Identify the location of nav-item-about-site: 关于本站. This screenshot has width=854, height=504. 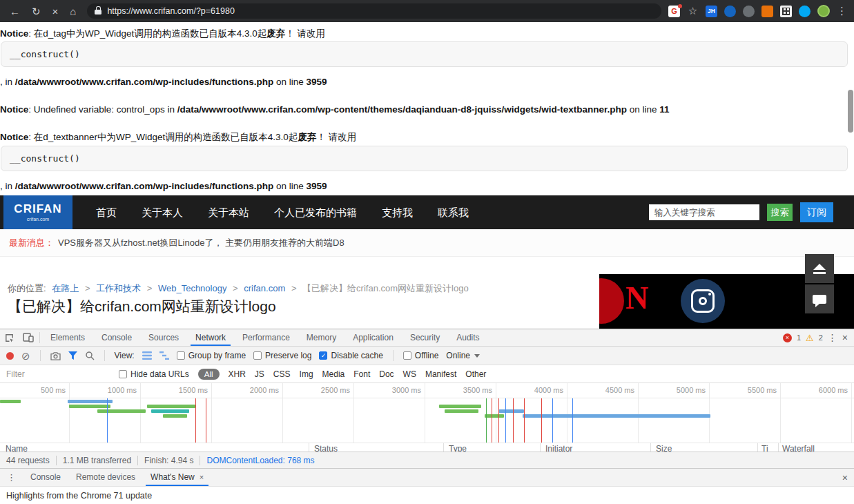
(229, 213).